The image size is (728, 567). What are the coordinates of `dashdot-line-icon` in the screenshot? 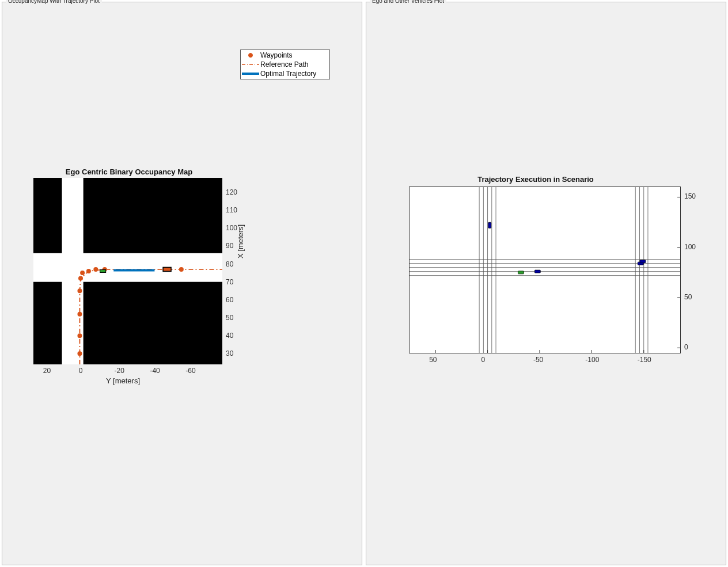 It's located at (251, 64).